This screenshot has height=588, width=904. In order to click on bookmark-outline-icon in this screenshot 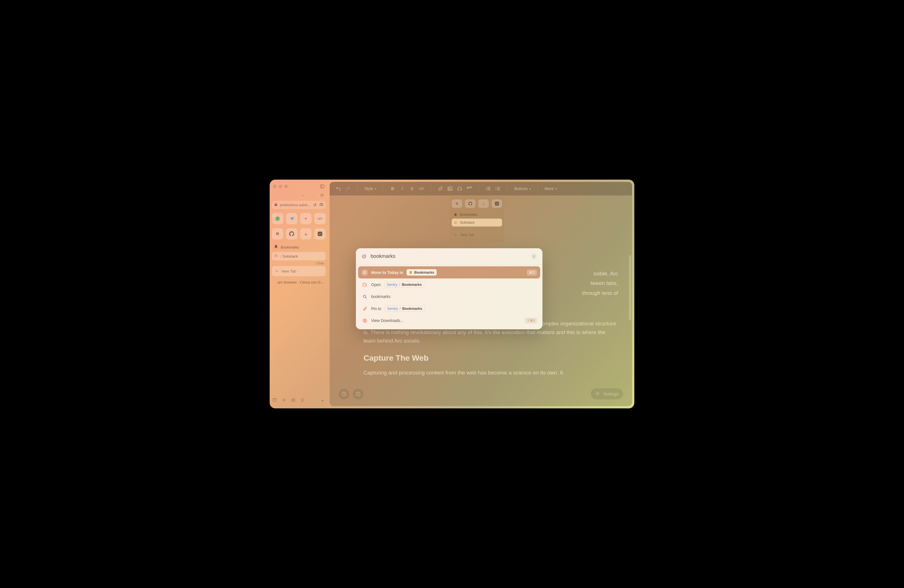, I will do `click(302, 400)`.